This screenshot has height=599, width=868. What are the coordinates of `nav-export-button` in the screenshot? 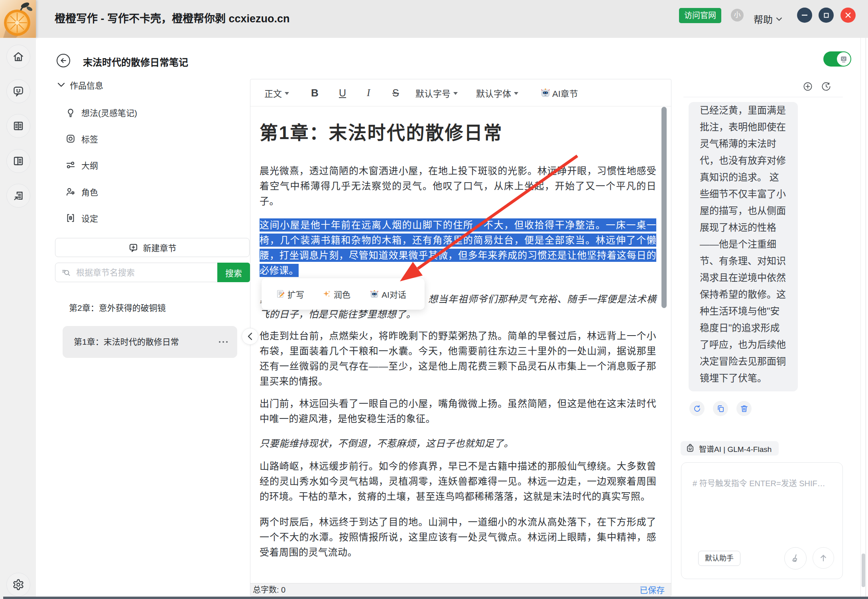 It's located at (18, 196).